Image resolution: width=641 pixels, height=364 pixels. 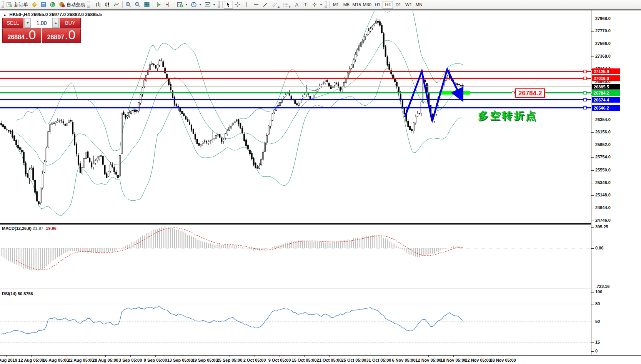 What do you see at coordinates (603, 145) in the screenshot?
I see `price-axis-label: 25952.0` at bounding box center [603, 145].